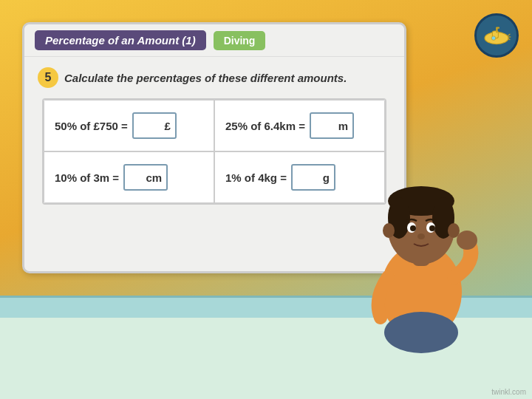 Image resolution: width=532 pixels, height=399 pixels. I want to click on question-line: 5 Calculate the percentages of these dif…, so click(214, 78).